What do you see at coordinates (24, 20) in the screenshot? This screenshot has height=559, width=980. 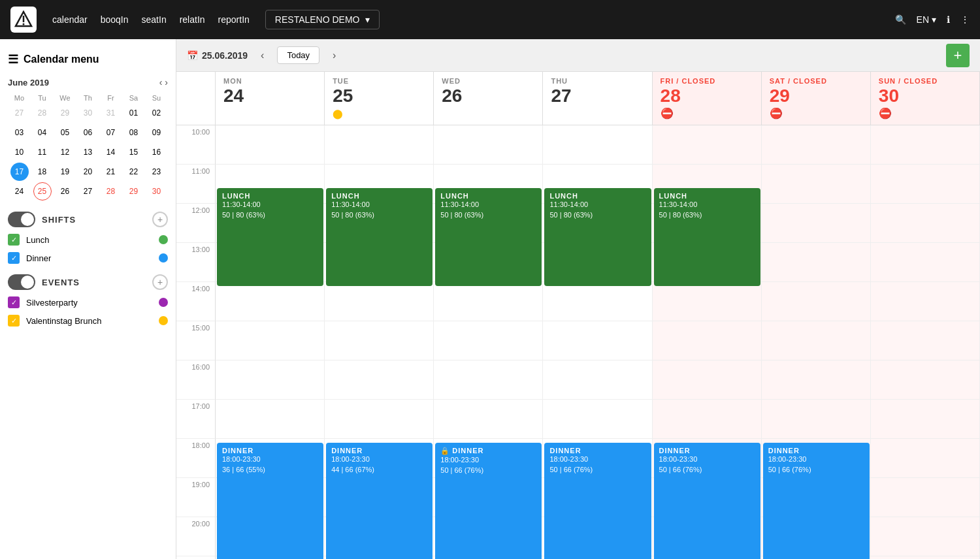 I see `logo` at bounding box center [24, 20].